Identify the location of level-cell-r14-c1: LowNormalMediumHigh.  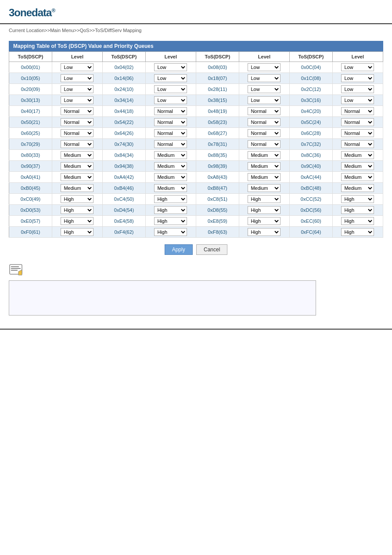
(170, 221).